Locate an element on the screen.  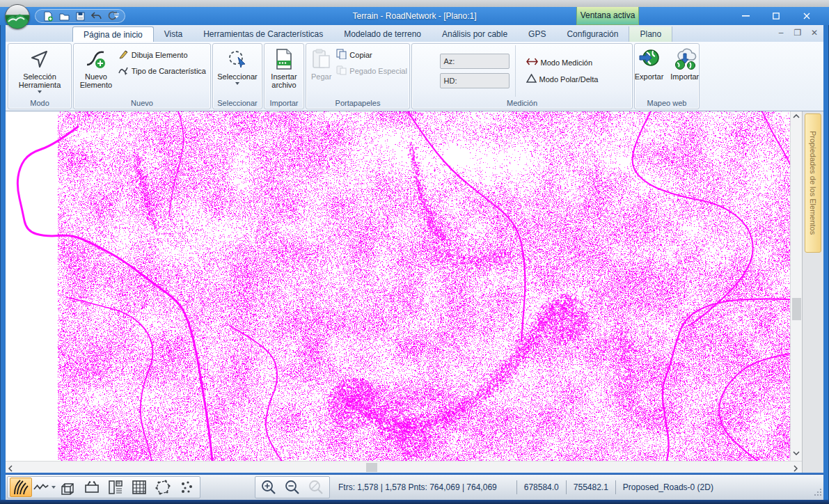
scroll-left-icon is located at coordinates (10, 468).